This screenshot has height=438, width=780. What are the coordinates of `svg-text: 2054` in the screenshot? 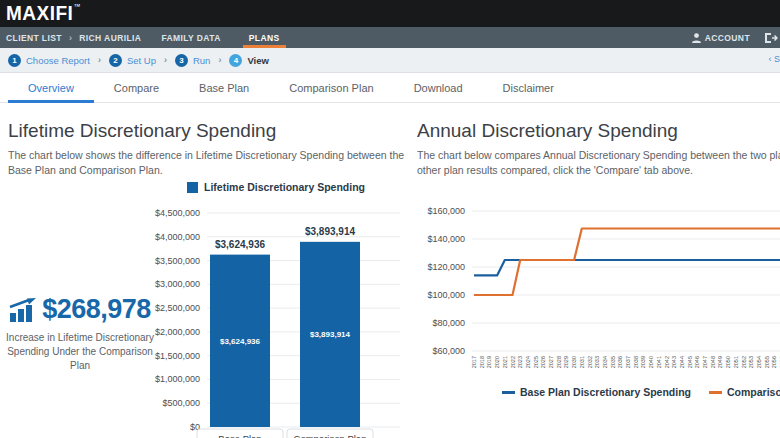 It's located at (759, 362).